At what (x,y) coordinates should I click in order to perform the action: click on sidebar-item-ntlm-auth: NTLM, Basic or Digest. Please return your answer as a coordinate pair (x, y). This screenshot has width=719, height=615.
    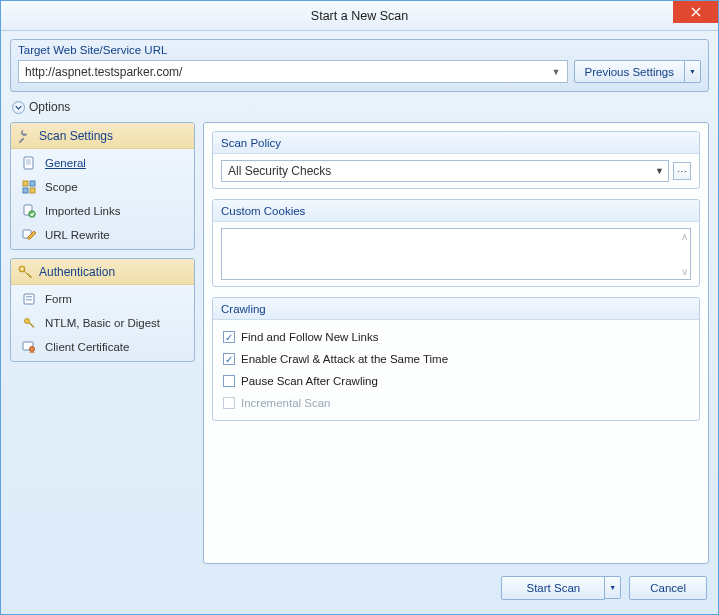
    Looking at the image, I should click on (102, 323).